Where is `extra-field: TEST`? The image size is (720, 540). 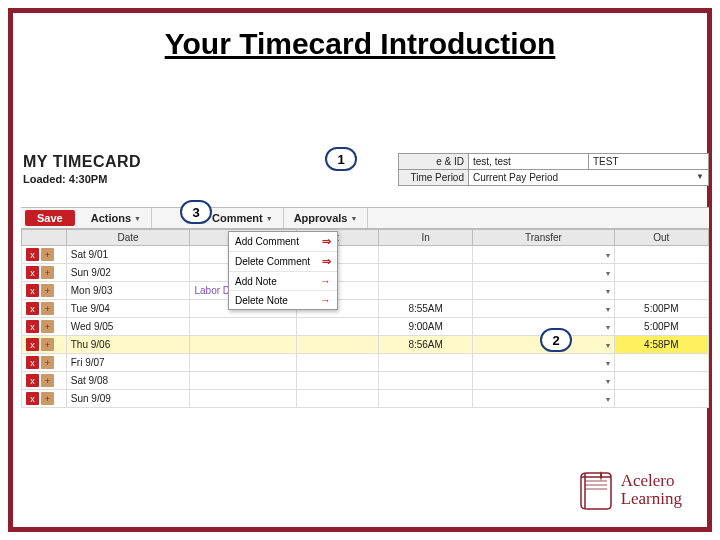
extra-field: TEST is located at coordinates (649, 162).